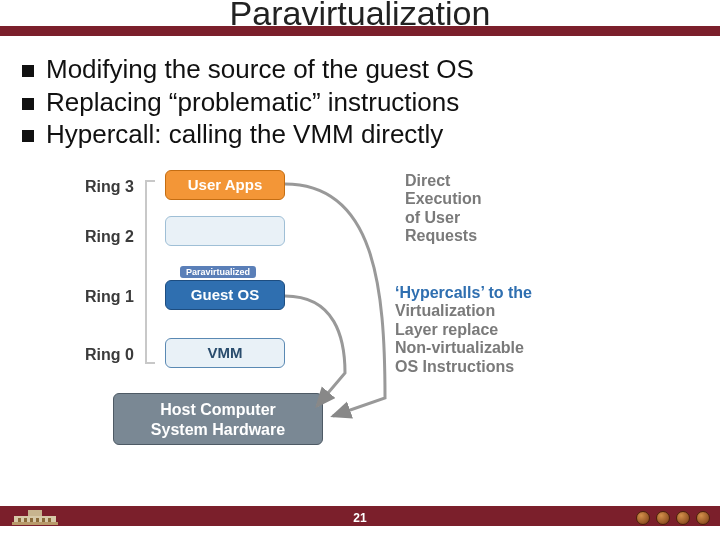 Image resolution: width=720 pixels, height=540 pixels. I want to click on note-line: Execution, so click(443, 199).